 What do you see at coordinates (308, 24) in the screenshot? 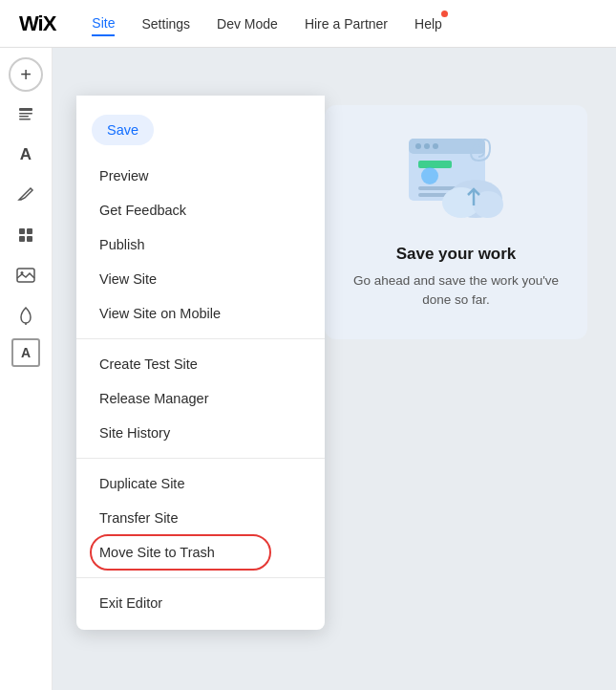
I see `top-nav: WiX Site Settings Dev Mode Hire a Partne…` at bounding box center [308, 24].